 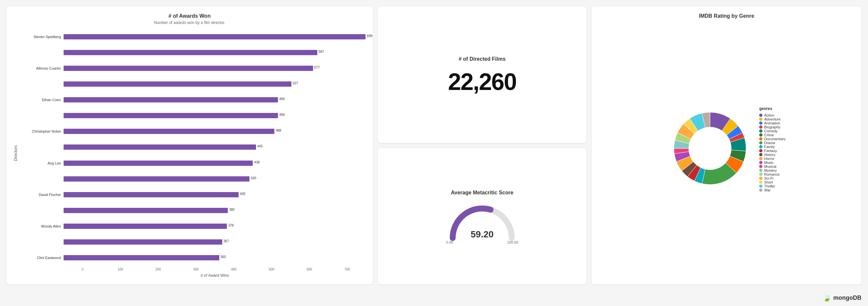 What do you see at coordinates (775, 139) in the screenshot?
I see `legend-label: Documentary` at bounding box center [775, 139].